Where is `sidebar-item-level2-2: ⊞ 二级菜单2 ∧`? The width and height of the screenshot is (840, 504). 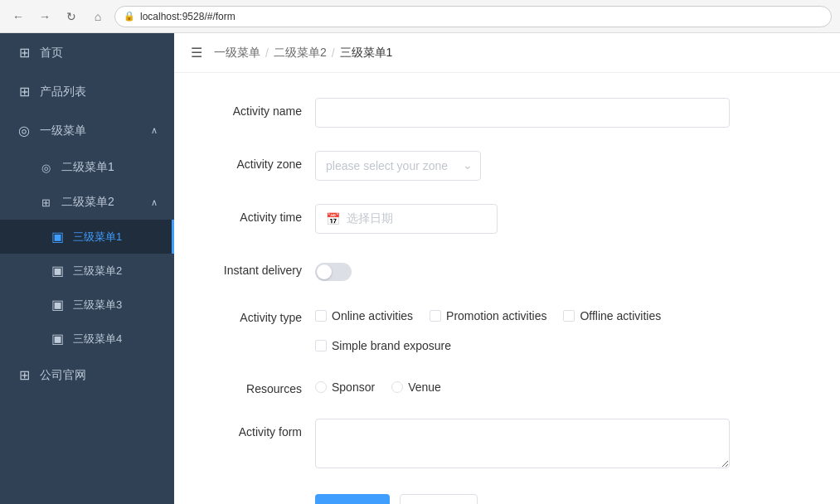
sidebar-item-level2-2: ⊞ 二级菜单2 ∧ is located at coordinates (87, 202).